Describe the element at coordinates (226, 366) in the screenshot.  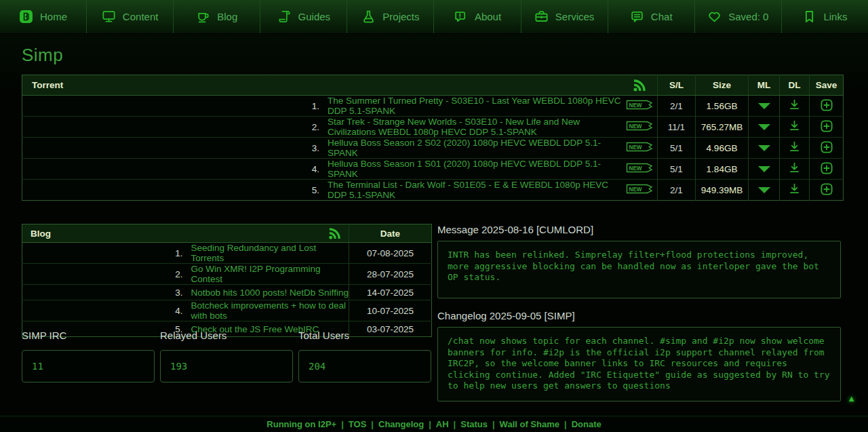
I see `stat-value-box: 193` at that location.